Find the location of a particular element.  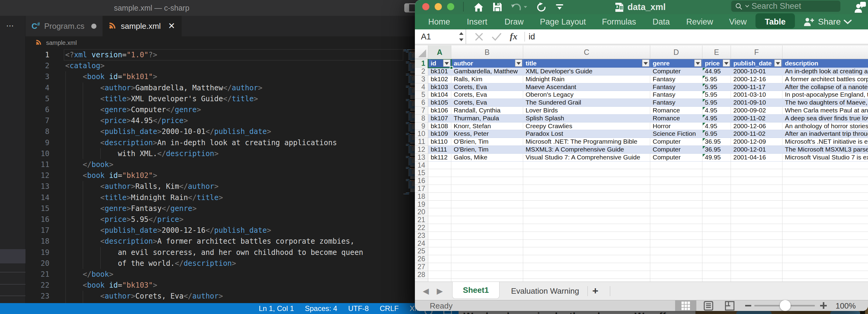

empty-cell-D22 is located at coordinates (677, 228).